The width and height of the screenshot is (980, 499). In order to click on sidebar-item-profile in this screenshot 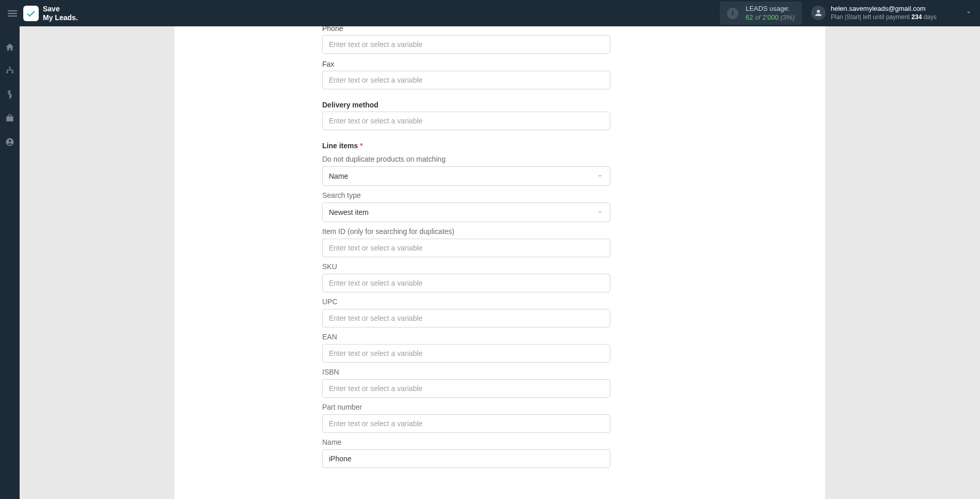, I will do `click(10, 142)`.